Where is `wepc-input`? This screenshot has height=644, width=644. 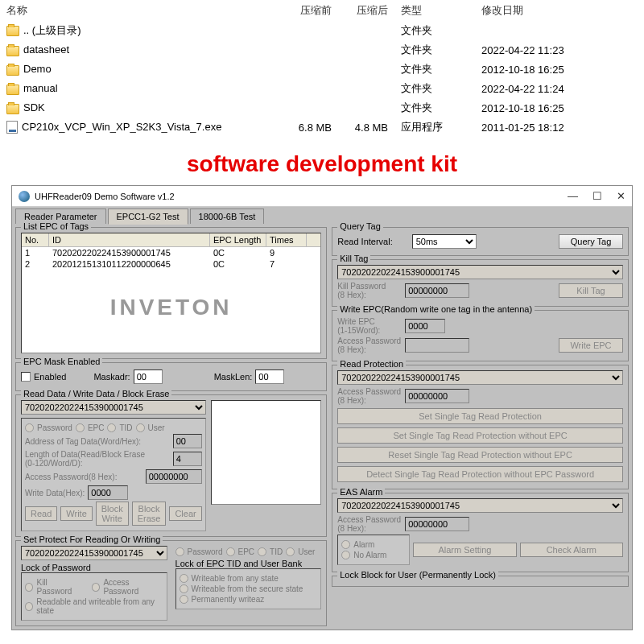 wepc-input is located at coordinates (425, 326).